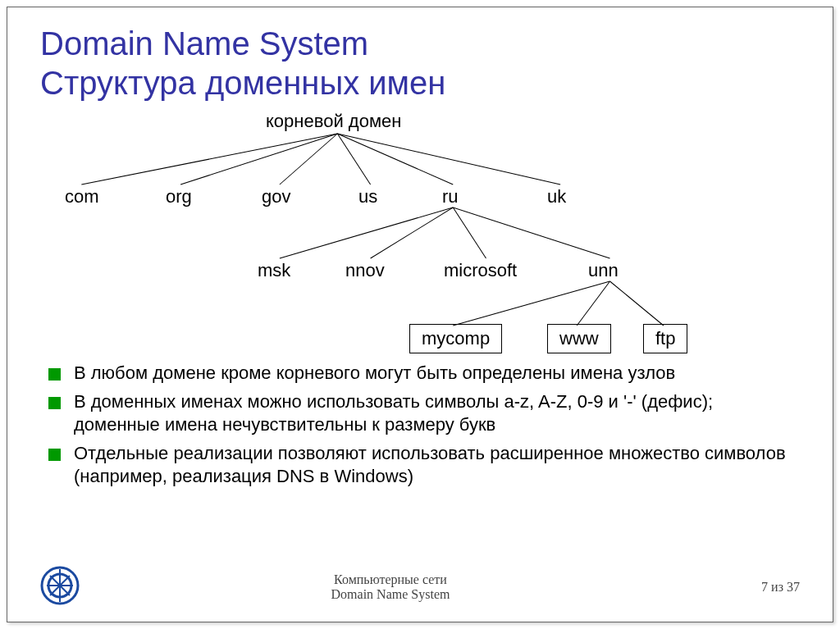 The width and height of the screenshot is (840, 629). Describe the element at coordinates (60, 587) in the screenshot. I see `logo-icon` at that location.